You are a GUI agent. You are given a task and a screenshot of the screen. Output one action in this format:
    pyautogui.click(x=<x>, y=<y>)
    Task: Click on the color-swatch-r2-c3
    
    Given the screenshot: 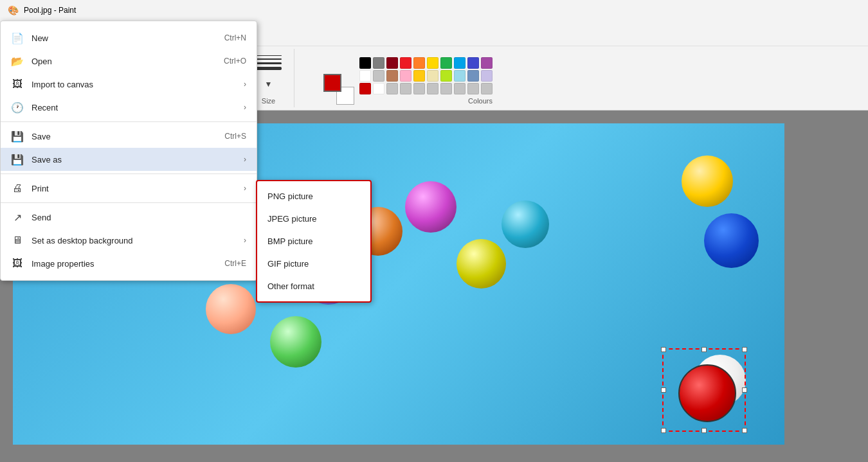 What is the action you would take?
    pyautogui.click(x=392, y=76)
    